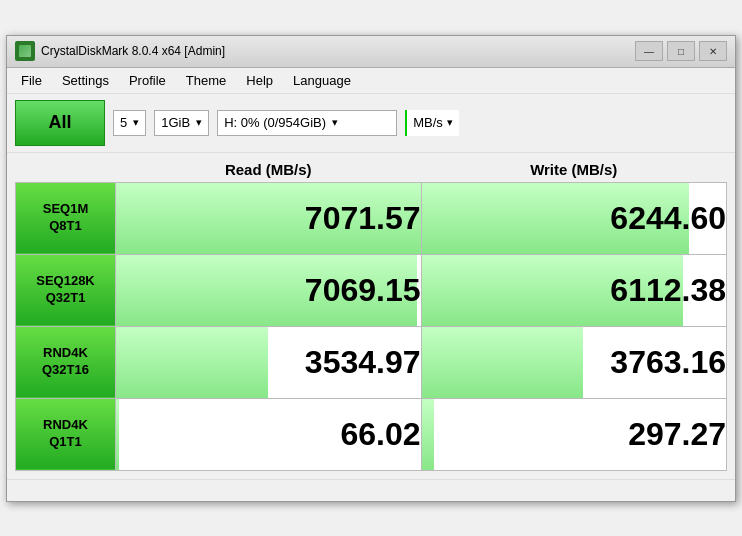 This screenshot has width=742, height=536. I want to click on read-value: 7069.15, so click(269, 290).